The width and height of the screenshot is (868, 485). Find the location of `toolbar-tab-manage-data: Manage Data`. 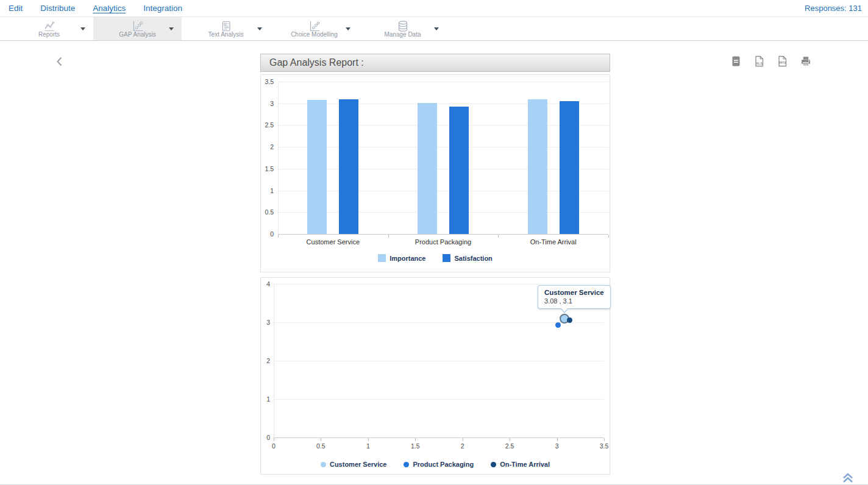

toolbar-tab-manage-data: Manage Data is located at coordinates (402, 29).